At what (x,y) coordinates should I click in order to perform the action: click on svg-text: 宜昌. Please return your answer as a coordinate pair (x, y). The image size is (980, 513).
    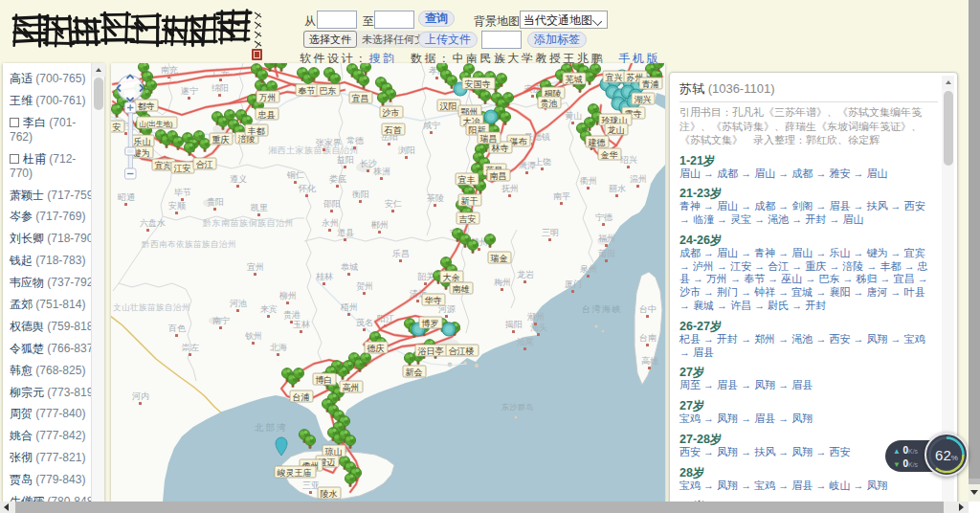
    Looking at the image, I should click on (361, 99).